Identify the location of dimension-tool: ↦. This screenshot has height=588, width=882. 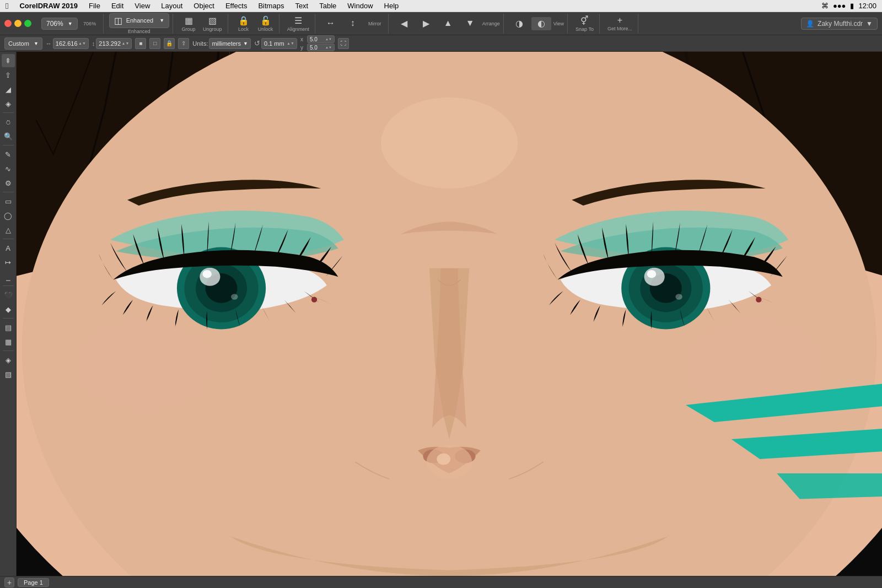
(8, 262).